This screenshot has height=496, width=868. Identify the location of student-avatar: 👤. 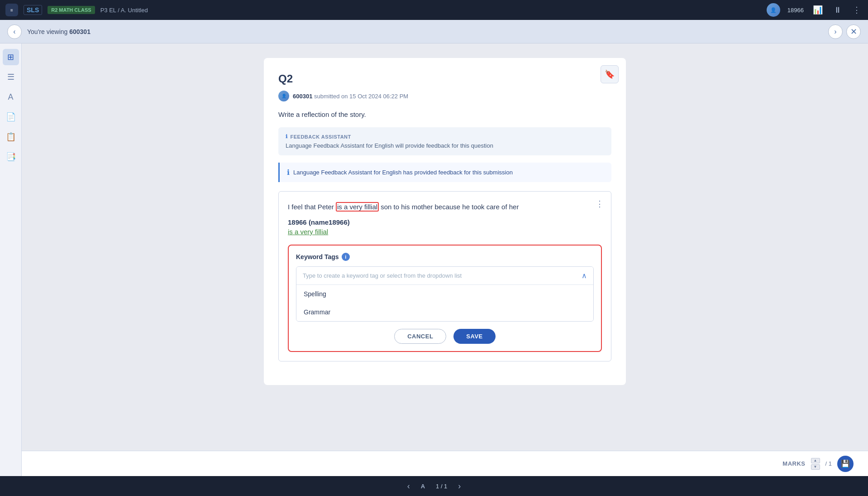
(284, 96).